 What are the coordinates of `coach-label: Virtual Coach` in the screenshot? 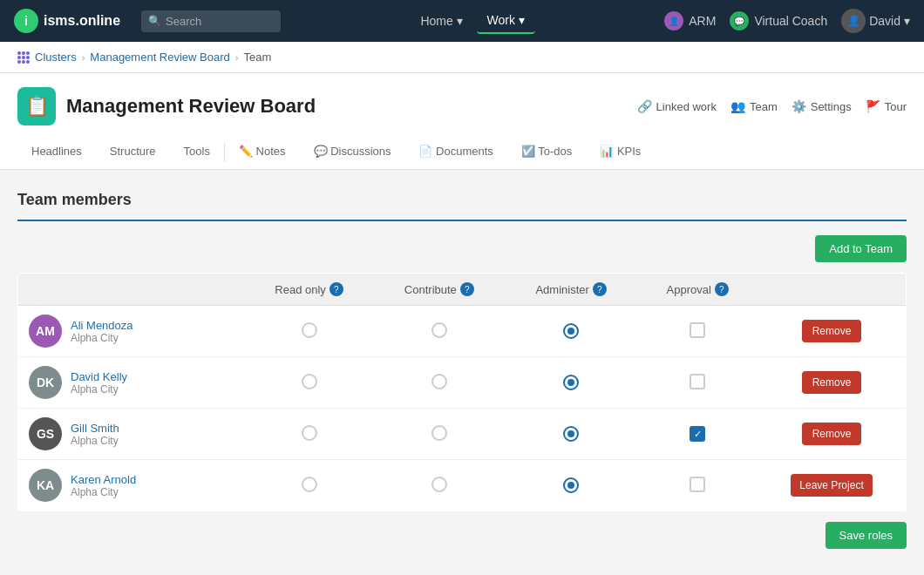 It's located at (791, 21).